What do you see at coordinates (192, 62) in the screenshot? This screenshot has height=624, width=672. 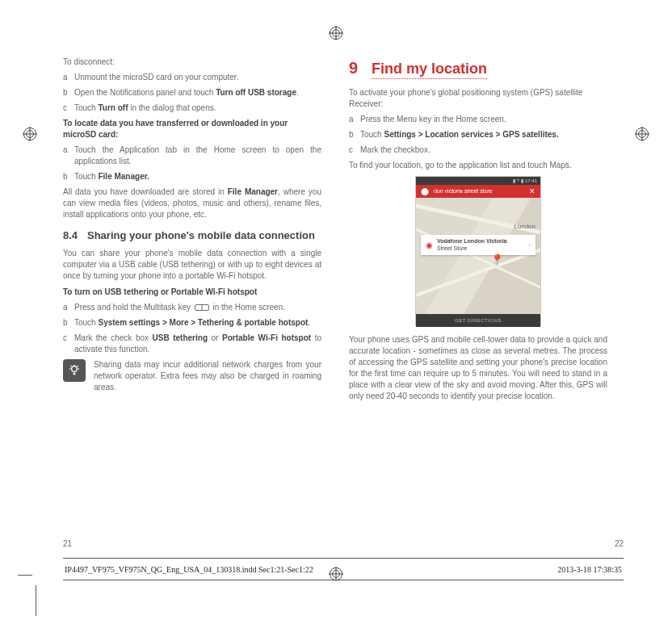 I see `disconnect-heading: To disconnect:` at bounding box center [192, 62].